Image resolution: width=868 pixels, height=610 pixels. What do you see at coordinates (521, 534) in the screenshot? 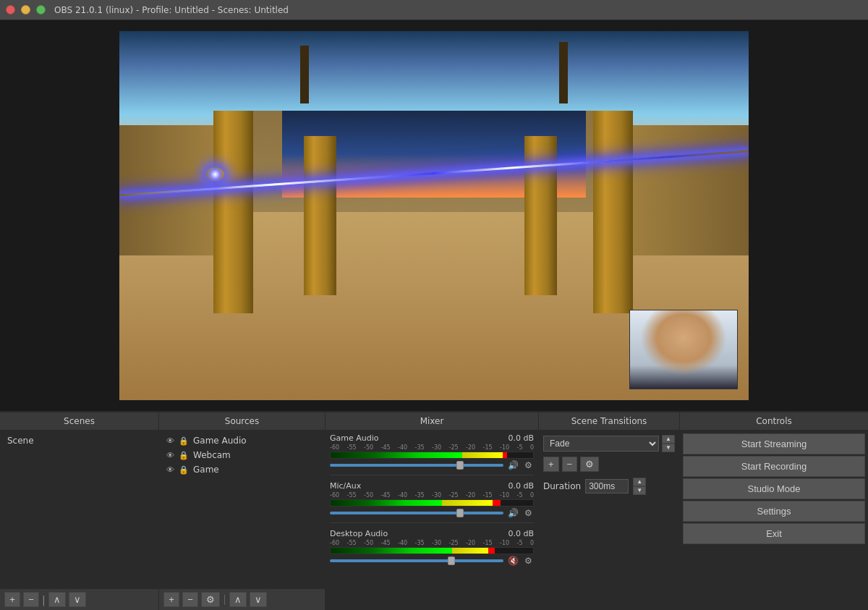
I see `mixer-channel-db-3: 0.0 dB` at bounding box center [521, 534].